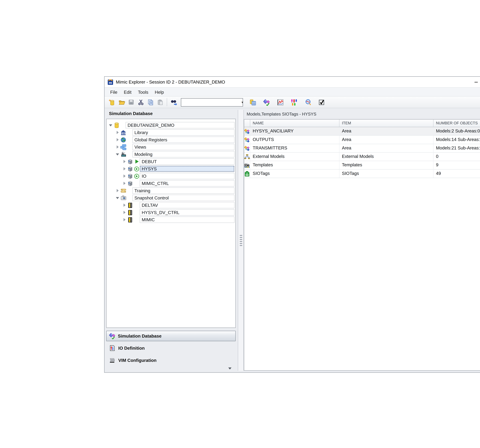 The image size is (480, 448). I want to click on table-row: External Models External Models 0, so click(362, 157).